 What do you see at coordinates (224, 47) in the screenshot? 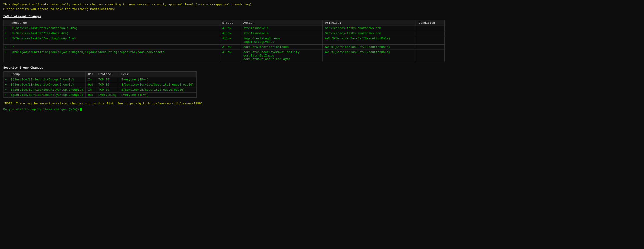
I see `iam-row: + * Allow ecr:GetAuthorizationToken AWS:…` at bounding box center [224, 47].